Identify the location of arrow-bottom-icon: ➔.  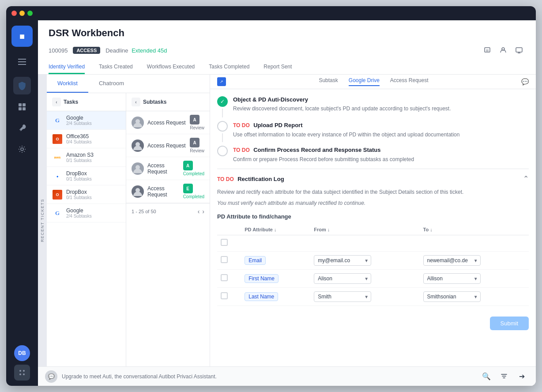
(522, 377).